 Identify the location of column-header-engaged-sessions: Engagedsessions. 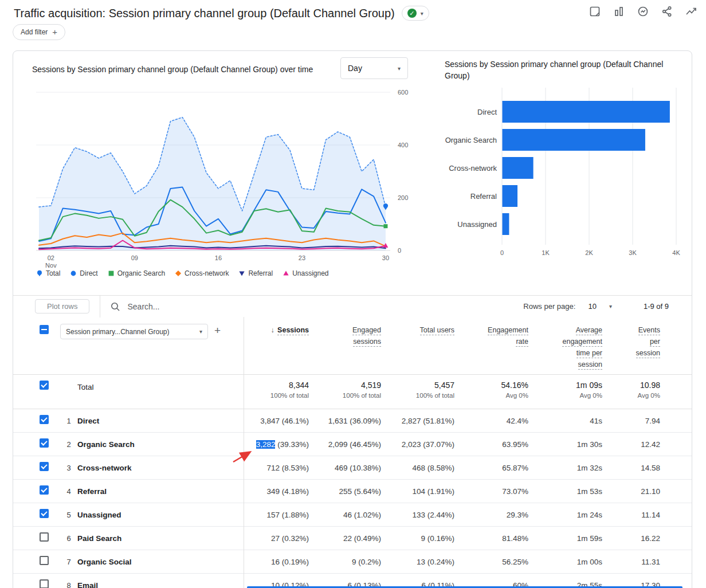
(350, 346).